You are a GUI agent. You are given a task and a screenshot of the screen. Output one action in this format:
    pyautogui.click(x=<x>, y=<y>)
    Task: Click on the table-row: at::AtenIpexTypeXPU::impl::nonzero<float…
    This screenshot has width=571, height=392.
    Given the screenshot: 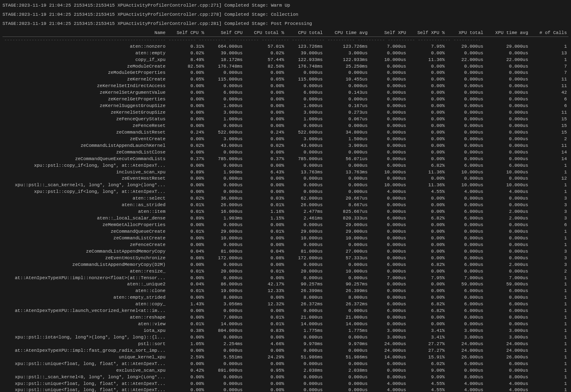 What is the action you would take?
    pyautogui.click(x=286, y=278)
    